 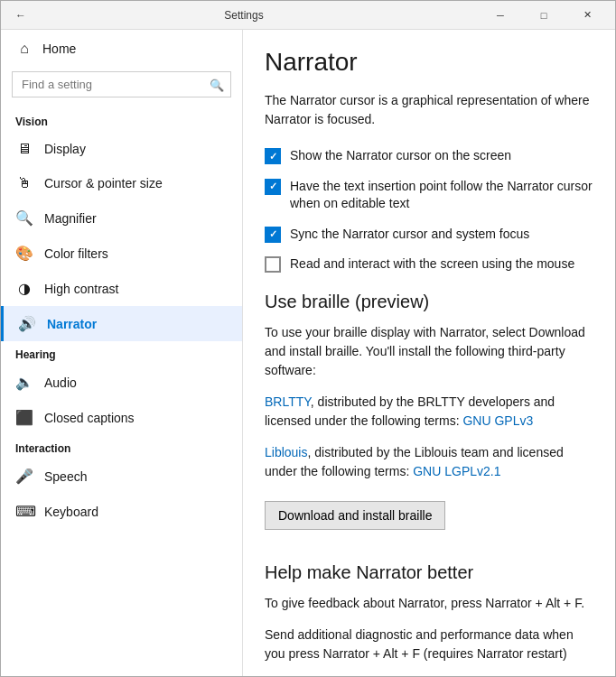 What do you see at coordinates (24, 183) in the screenshot?
I see `cursor-icon: 🖱` at bounding box center [24, 183].